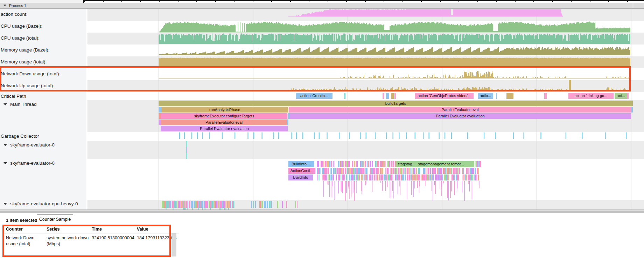 The height and width of the screenshot is (260, 644). What do you see at coordinates (485, 96) in the screenshot?
I see `critical-path-slice: actio...` at bounding box center [485, 96].